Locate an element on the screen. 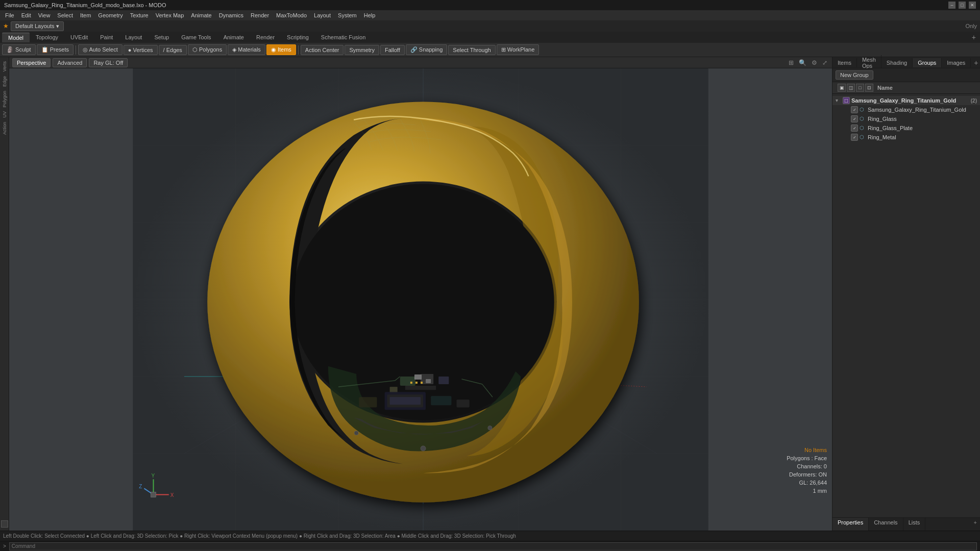  group-icon-3: □ is located at coordinates (860, 88).